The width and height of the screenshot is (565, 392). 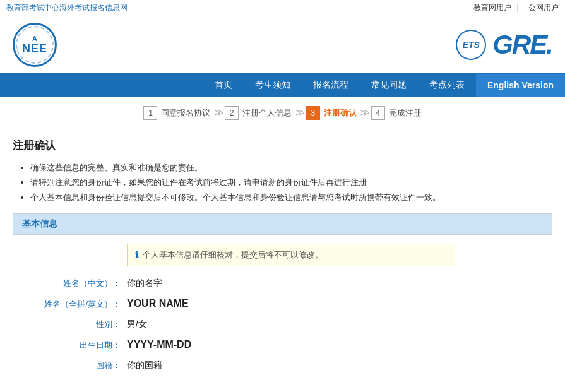 What do you see at coordinates (292, 168) in the screenshot?
I see `notice-item-1: 确保这些信息的完整、真实和准确是您的责任。` at bounding box center [292, 168].